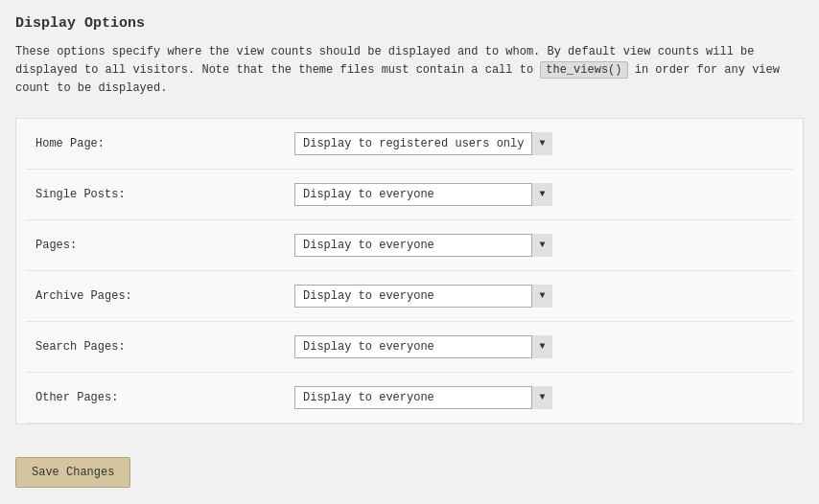 Image resolution: width=819 pixels, height=504 pixels. Describe the element at coordinates (160, 195) in the screenshot. I see `label-single-posts: Single Posts:` at that location.